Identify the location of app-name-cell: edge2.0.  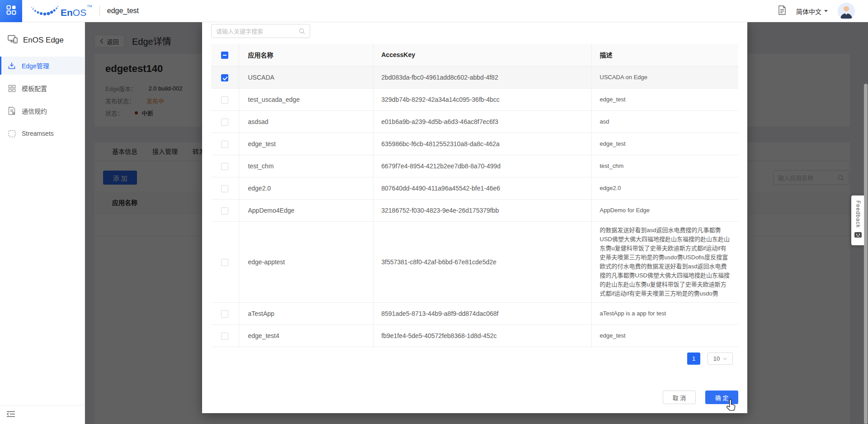
(306, 188).